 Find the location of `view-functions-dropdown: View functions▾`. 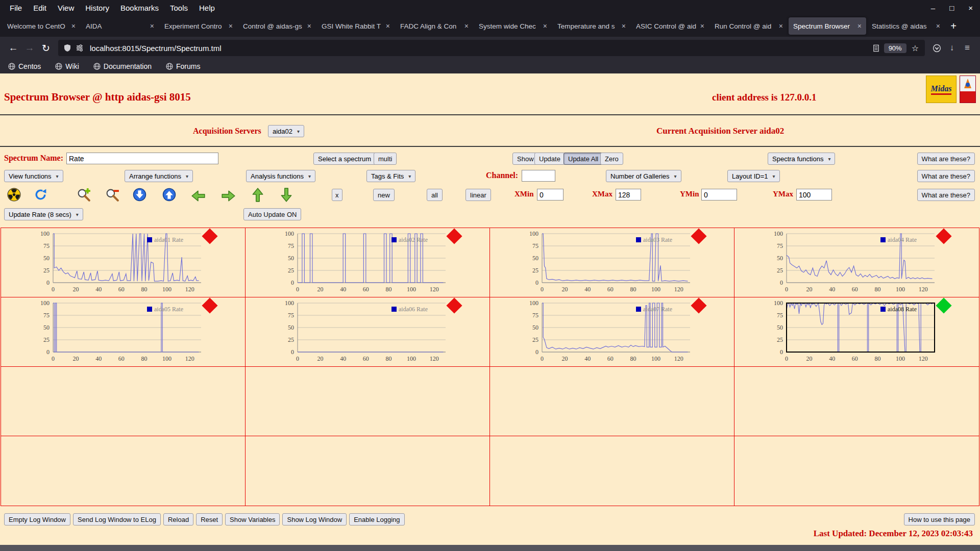

view-functions-dropdown: View functions▾ is located at coordinates (34, 176).